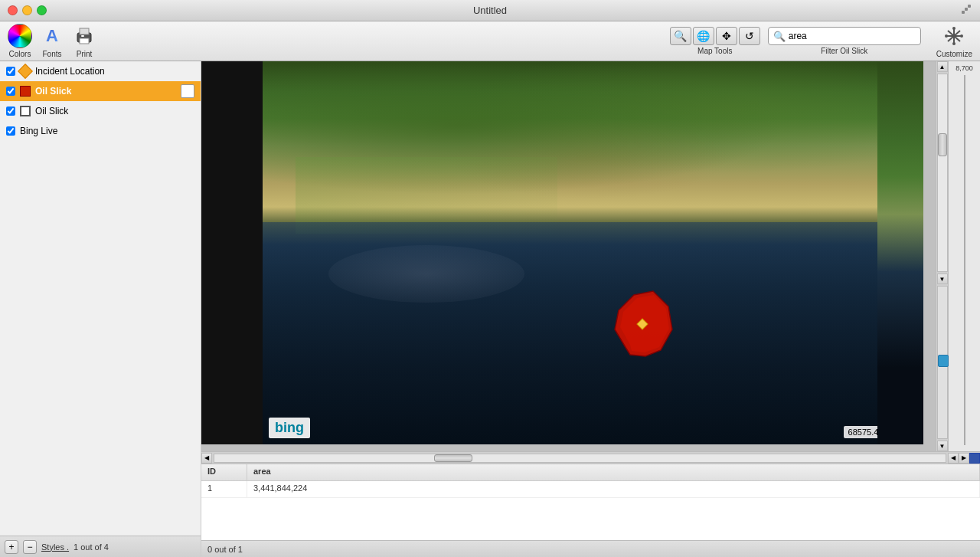 This screenshot has width=980, height=557. I want to click on colors-tool: Colors, so click(20, 41).